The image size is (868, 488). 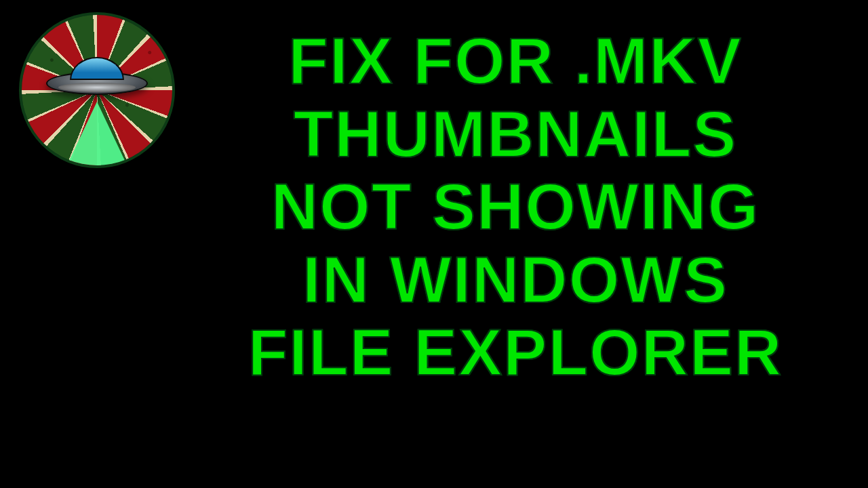 What do you see at coordinates (97, 90) in the screenshot?
I see `ufo-channel-logo` at bounding box center [97, 90].